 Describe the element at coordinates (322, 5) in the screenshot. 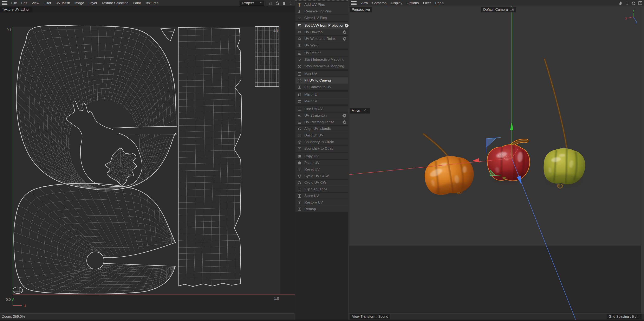

I see `cmd-add-uv-pins: Add UV Pins` at that location.